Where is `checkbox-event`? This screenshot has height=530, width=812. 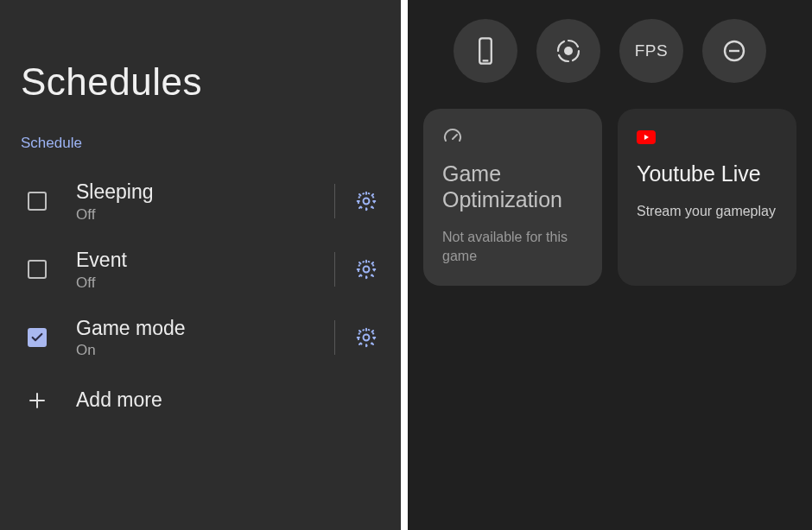
checkbox-event is located at coordinates (37, 269).